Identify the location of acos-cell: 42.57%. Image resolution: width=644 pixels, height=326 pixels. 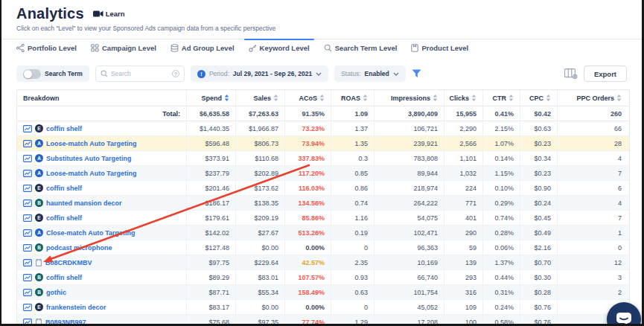
(307, 262).